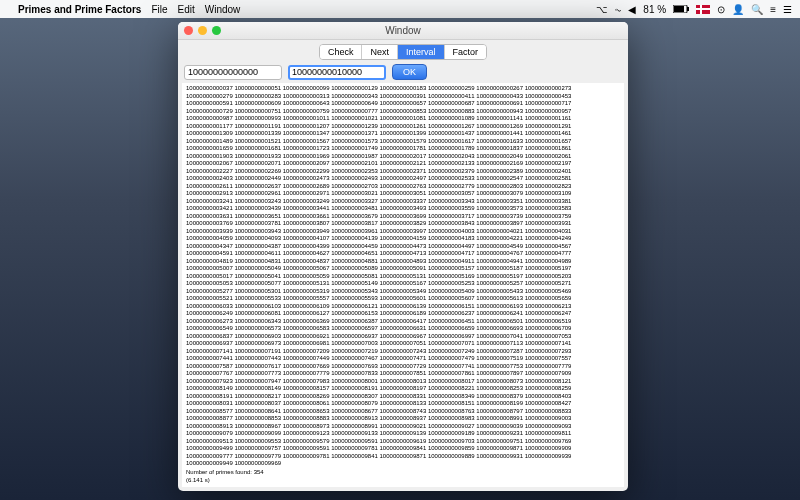 Image resolution: width=800 pixels, height=500 pixels. Describe the element at coordinates (466, 52) in the screenshot. I see `tab-factor: Factor` at that location.